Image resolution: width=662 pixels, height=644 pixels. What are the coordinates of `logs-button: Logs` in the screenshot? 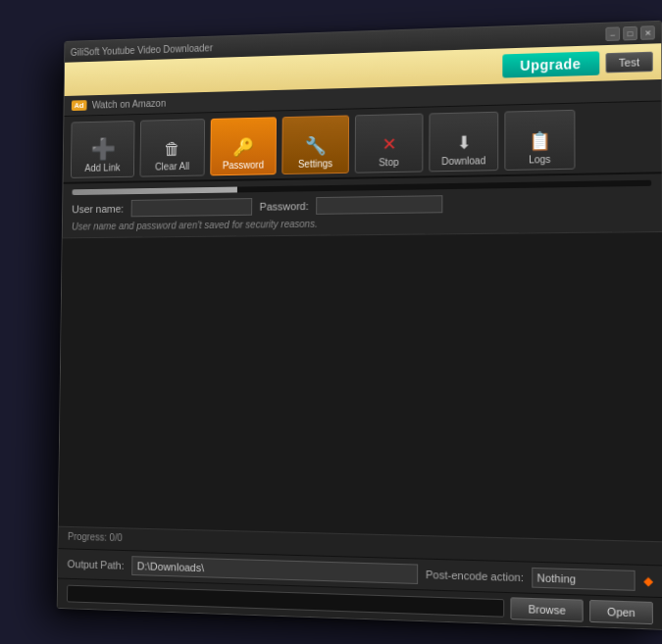 It's located at (539, 139).